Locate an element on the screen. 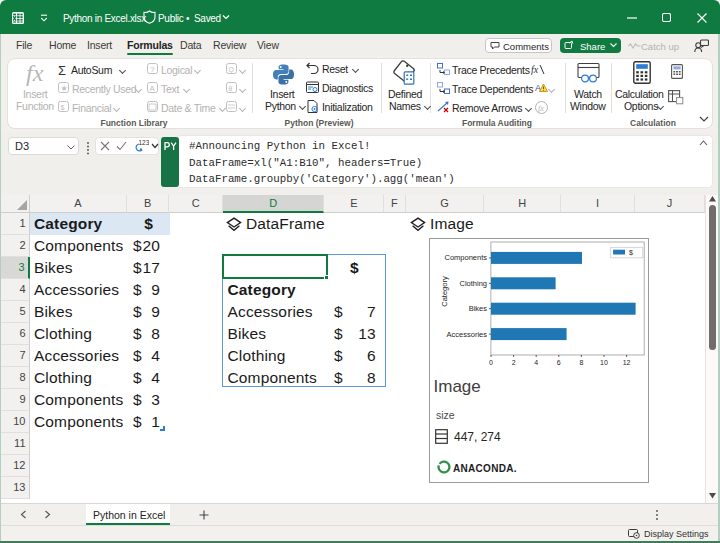 The width and height of the screenshot is (720, 543). svg-text: 0 is located at coordinates (491, 362).